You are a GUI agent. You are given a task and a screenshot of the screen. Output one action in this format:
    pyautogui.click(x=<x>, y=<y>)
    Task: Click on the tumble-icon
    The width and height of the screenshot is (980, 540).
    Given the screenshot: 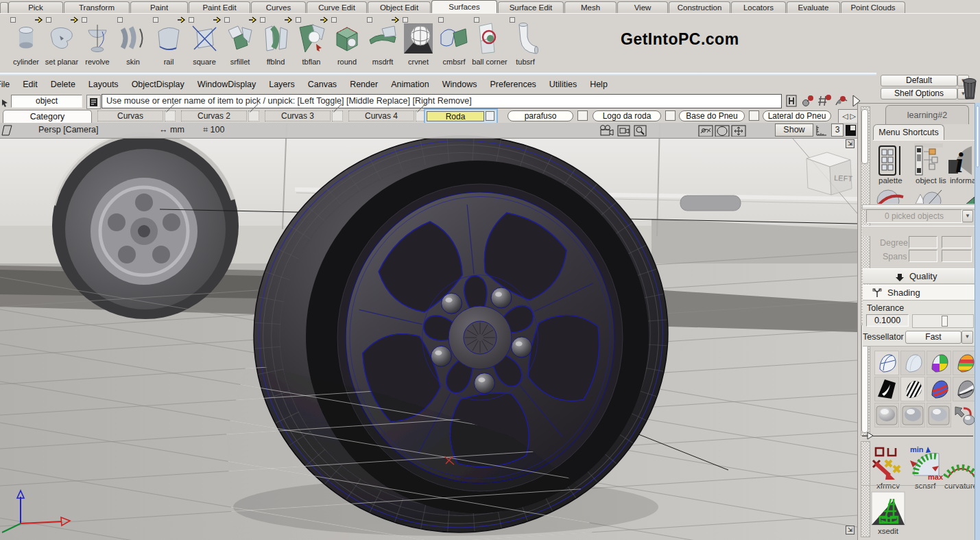 What is the action you would take?
    pyautogui.click(x=706, y=130)
    